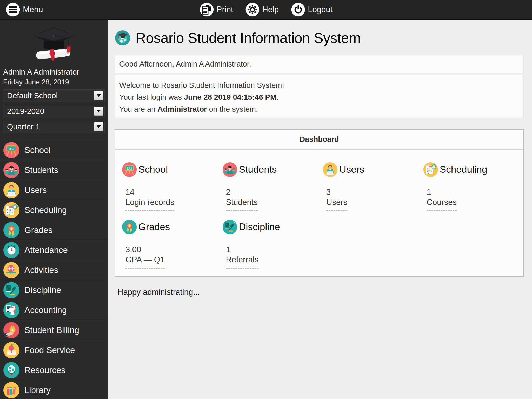  I want to click on dashboard-tile-grades: 1 Grades 3.00 GPA — Q1, so click(172, 244).